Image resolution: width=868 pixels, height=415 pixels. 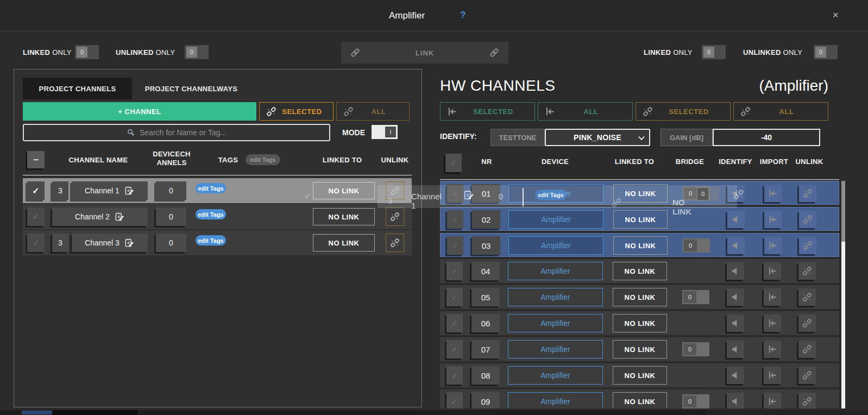 I want to click on project-channel-row: ✓ Channel 2 0 edit Tags NO LINK, so click(x=217, y=217).